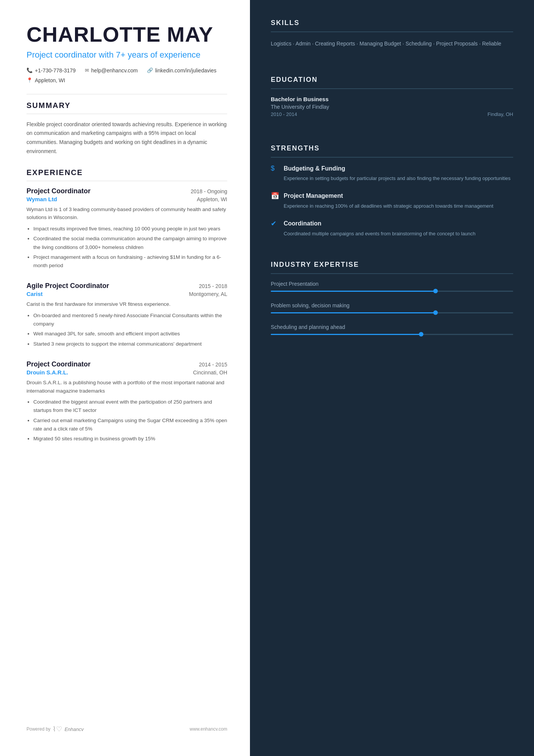 The height and width of the screenshot is (756, 534). What do you see at coordinates (392, 284) in the screenshot?
I see `expertise-1-label: Project Presentation` at bounding box center [392, 284].